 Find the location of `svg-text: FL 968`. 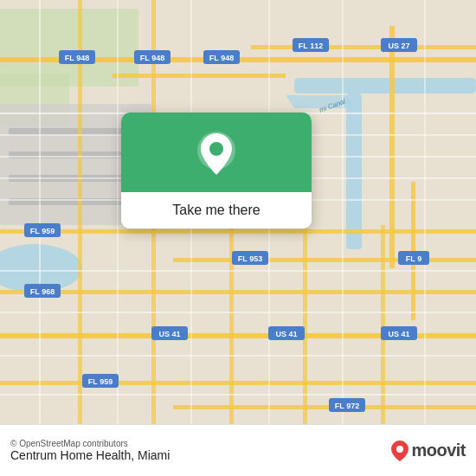

svg-text: FL 968 is located at coordinates (42, 292).